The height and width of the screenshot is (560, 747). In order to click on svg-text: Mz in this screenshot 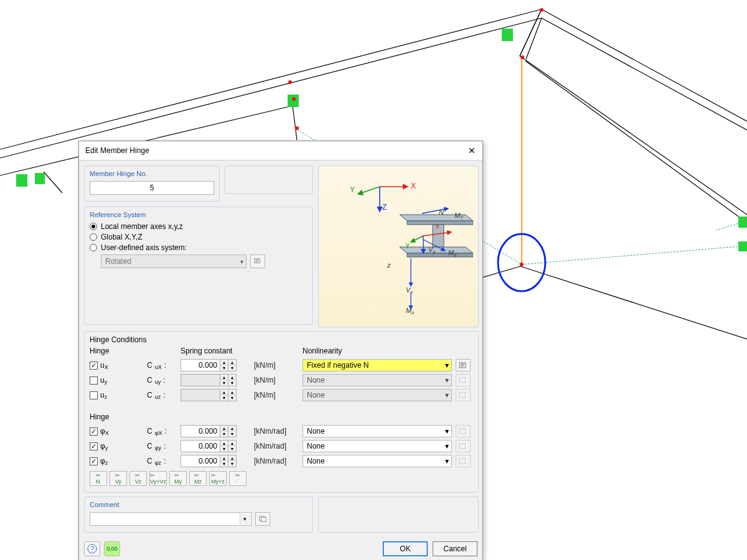, I will do `click(410, 311)`.